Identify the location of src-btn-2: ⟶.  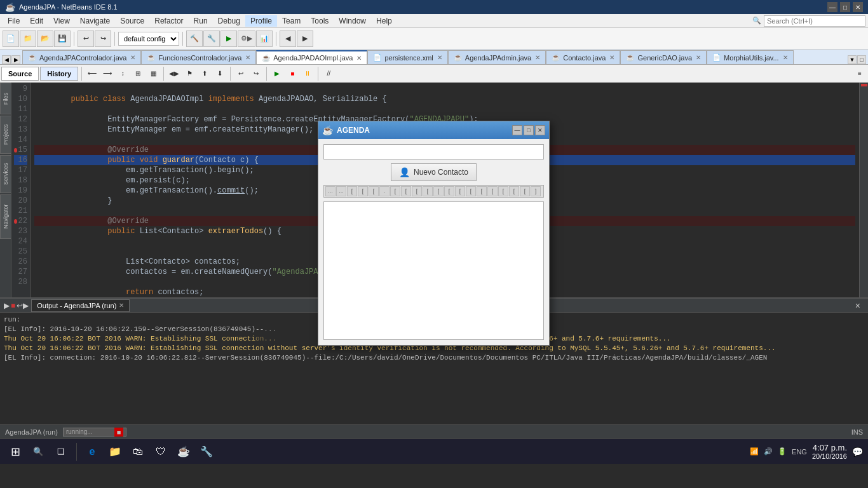
(107, 74).